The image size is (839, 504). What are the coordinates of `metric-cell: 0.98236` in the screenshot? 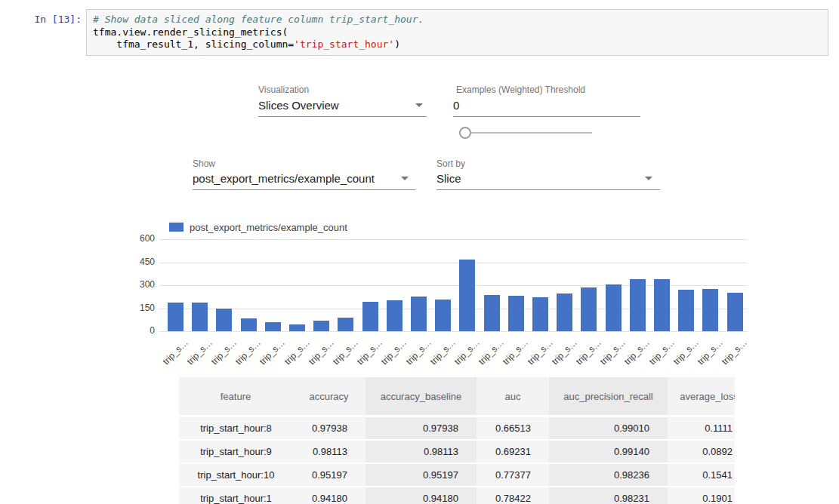 It's located at (609, 475).